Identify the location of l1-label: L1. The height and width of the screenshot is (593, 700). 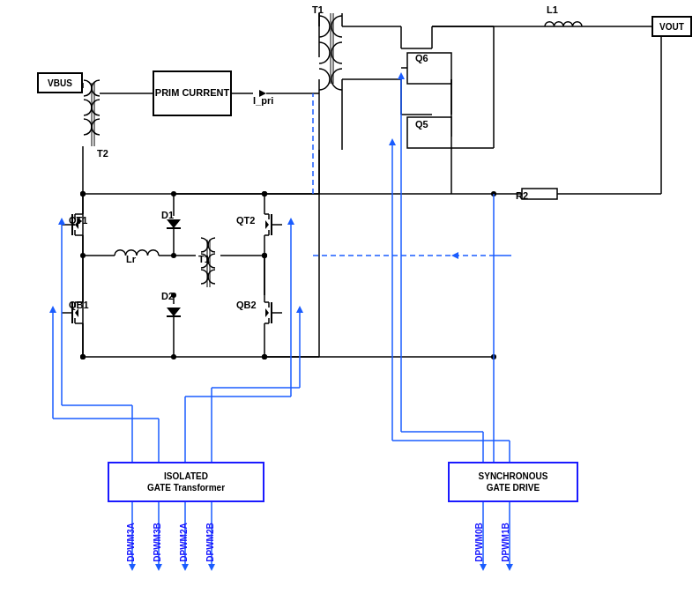
(552, 10).